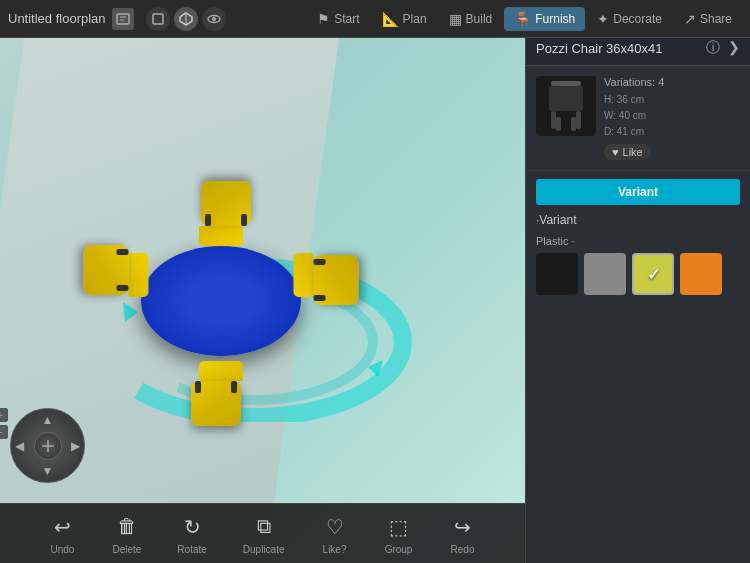  What do you see at coordinates (634, 118) in the screenshot?
I see `item-info: Variations: 4 H: 36 cm W: 40 cm D: 41 cm…` at bounding box center [634, 118].